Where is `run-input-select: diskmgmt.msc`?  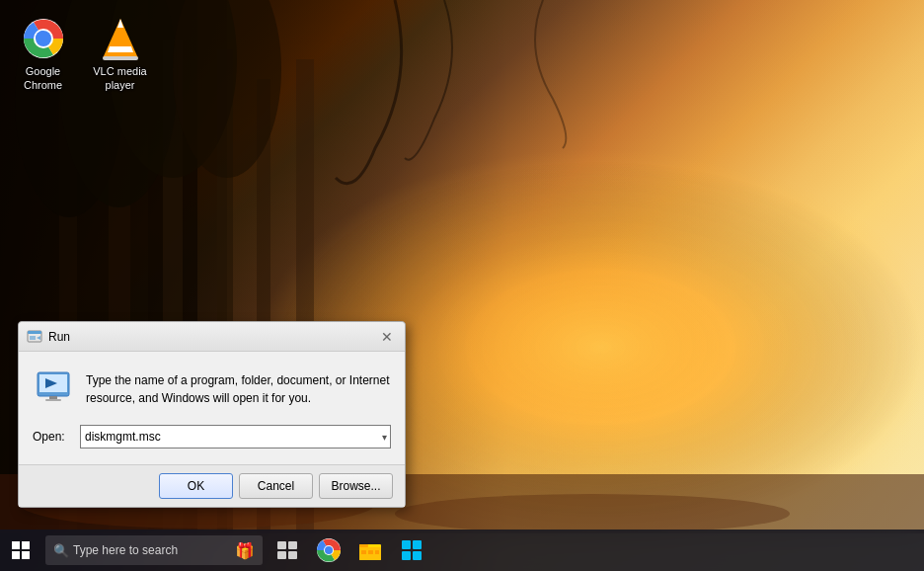
run-input-select: diskmgmt.msc is located at coordinates (235, 437).